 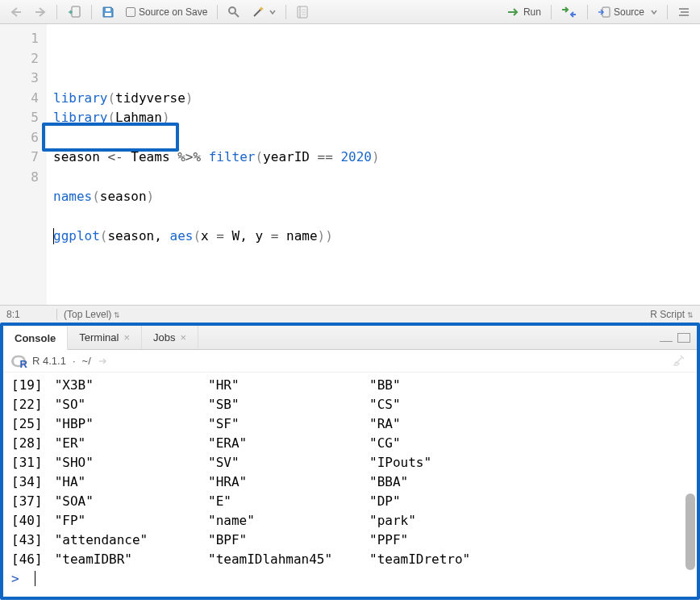 What do you see at coordinates (19, 60) in the screenshot?
I see `line-number: 2` at bounding box center [19, 60].